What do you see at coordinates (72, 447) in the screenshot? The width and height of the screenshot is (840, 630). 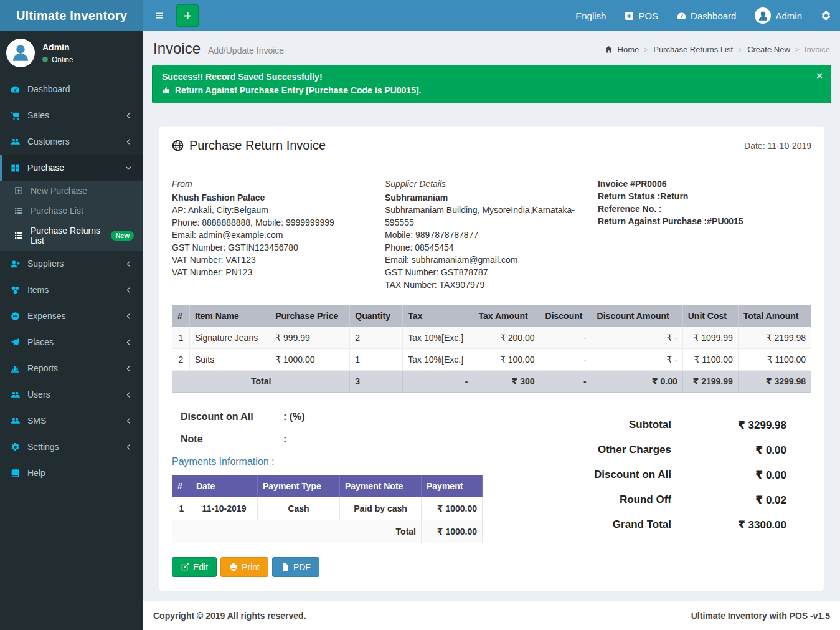 I see `sidebar-item-settings: Settings` at bounding box center [72, 447].